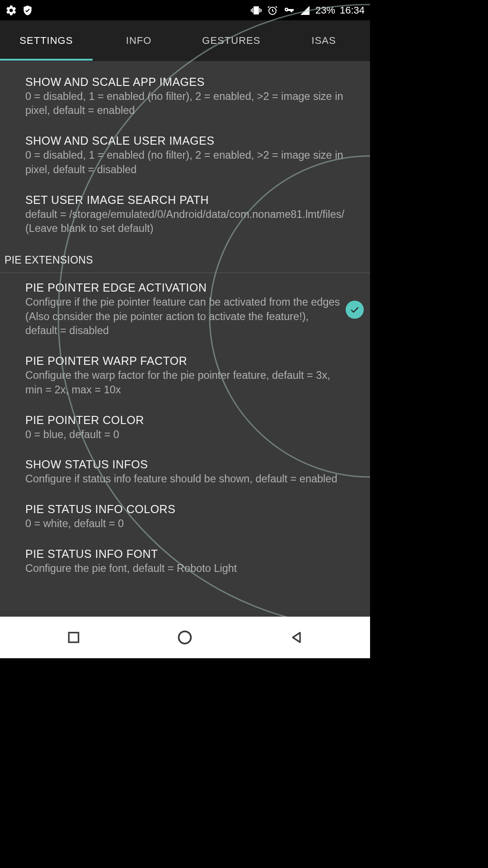  Describe the element at coordinates (46, 41) in the screenshot. I see `tab-settings: SETTINGS` at that location.